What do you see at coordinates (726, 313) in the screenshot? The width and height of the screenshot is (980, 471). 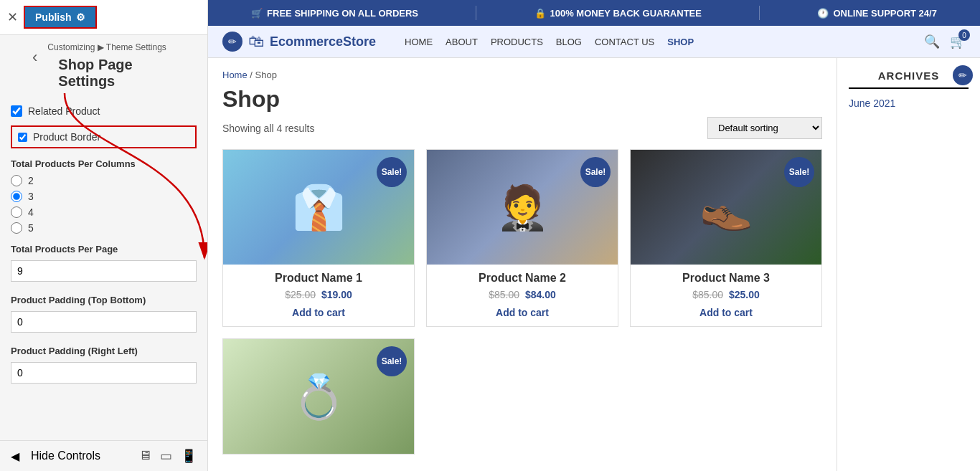 I see `add-to-cart-3: Add to cart` at bounding box center [726, 313].